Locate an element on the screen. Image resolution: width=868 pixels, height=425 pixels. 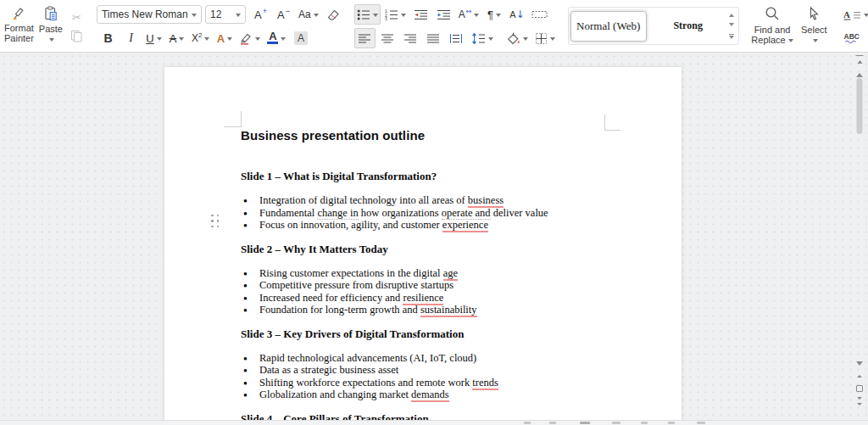
character-scale-button: A↔ is located at coordinates (470, 14).